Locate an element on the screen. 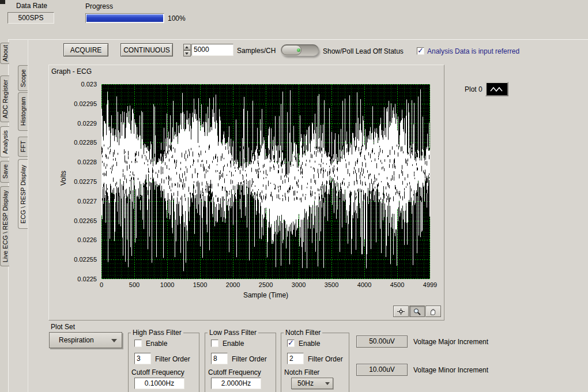  low-pass-cutoff-input: 2.0000Hz is located at coordinates (236, 383).